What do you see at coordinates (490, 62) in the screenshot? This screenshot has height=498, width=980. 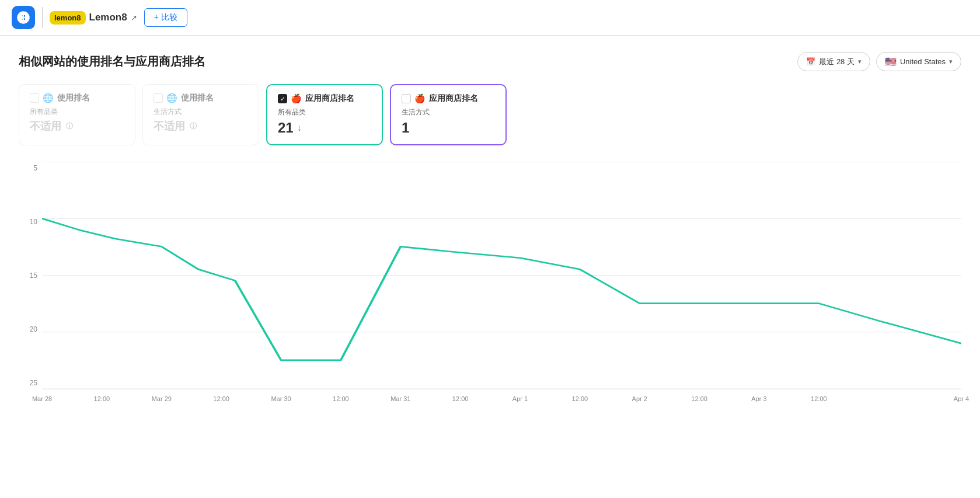 I see `title-row: 相似网站的使用排名与应用商店排名 📅 最近 28 天 ▾ 🇺🇸 United S…` at bounding box center [490, 62].